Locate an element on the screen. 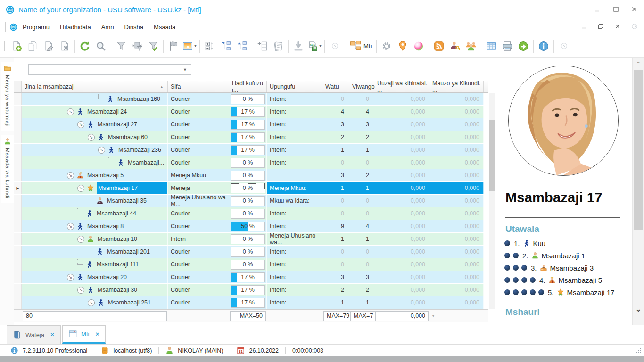 The image size is (644, 362). menu-amri: Amri is located at coordinates (107, 27).